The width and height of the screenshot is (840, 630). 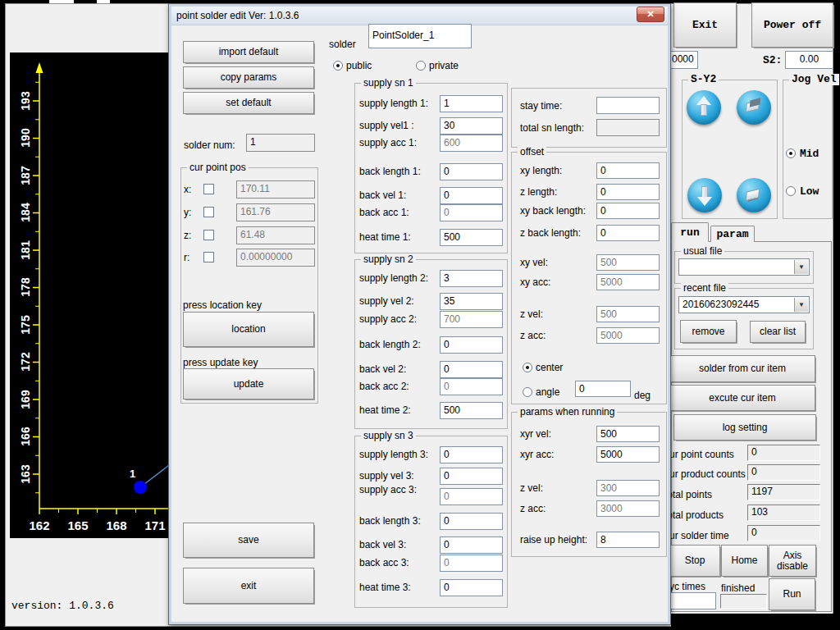 I want to click on jog-vel-low-radio, so click(x=791, y=191).